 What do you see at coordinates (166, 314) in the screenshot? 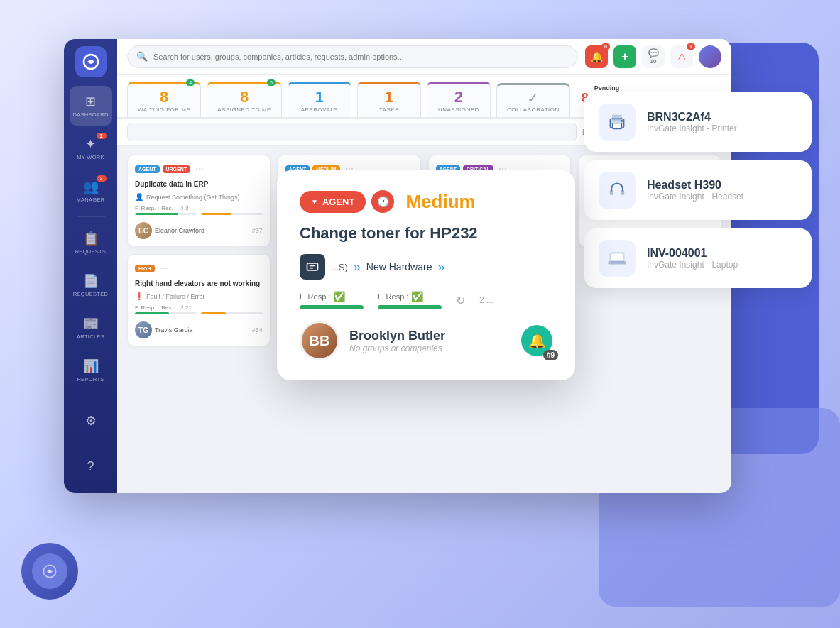
I see `card-5-bar1` at bounding box center [166, 314].